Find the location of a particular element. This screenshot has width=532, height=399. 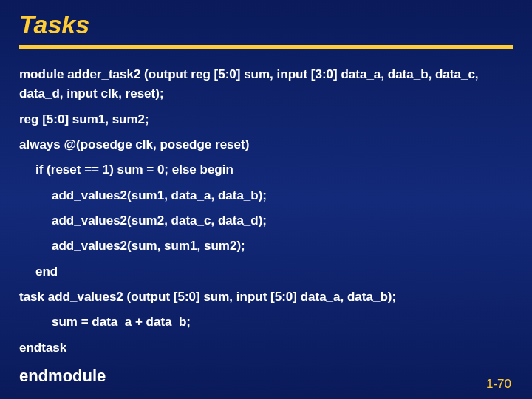

page-number: 1-70 is located at coordinates (499, 384).